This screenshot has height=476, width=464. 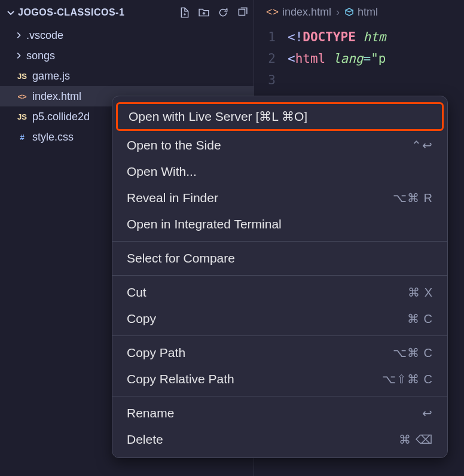 What do you see at coordinates (420, 292) in the screenshot?
I see `menu-item-shortcut: ⌘ X` at bounding box center [420, 292].